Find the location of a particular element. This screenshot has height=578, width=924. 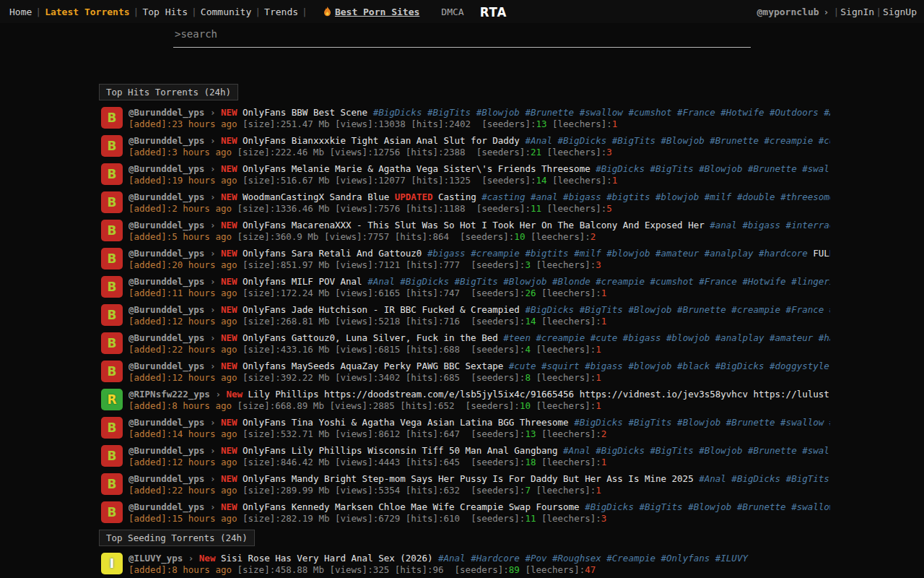

torrent-row: B@Burunddel_yps › NEW OnlyFans Gattouz0,… is located at coordinates (513, 344).